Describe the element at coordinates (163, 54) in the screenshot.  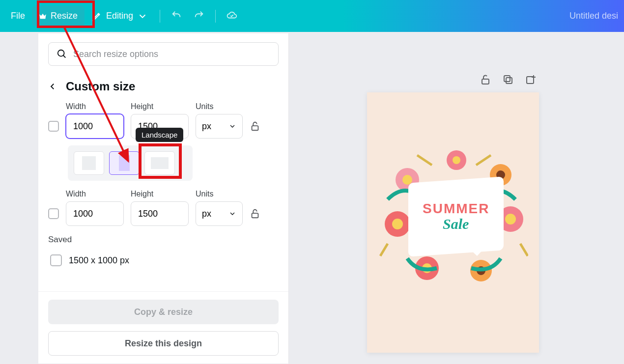
I see `search-box` at that location.